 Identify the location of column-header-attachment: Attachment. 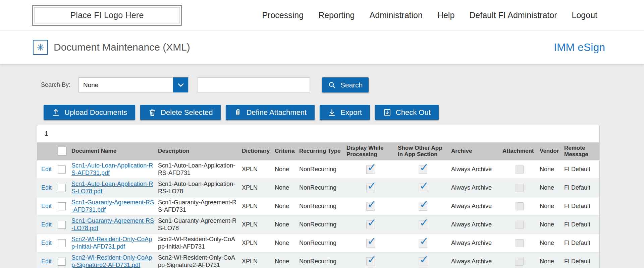
(519, 151).